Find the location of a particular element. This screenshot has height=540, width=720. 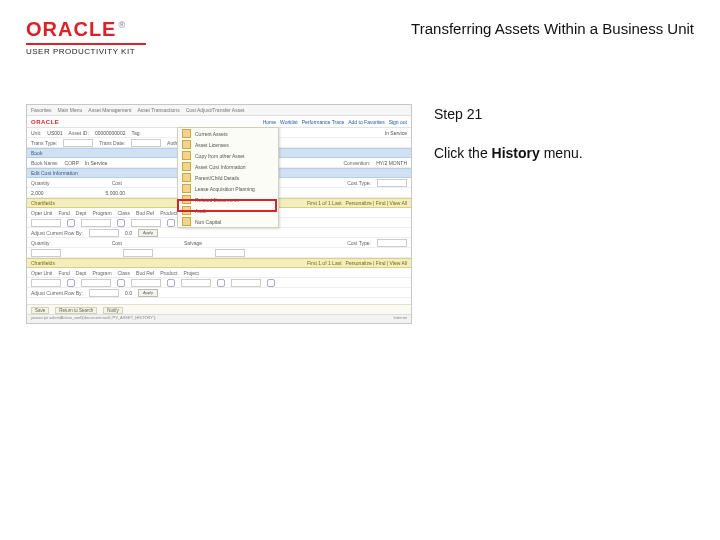

cost-header-row-2: Quantity Cost Salvage Cost Type: is located at coordinates (219, 243).